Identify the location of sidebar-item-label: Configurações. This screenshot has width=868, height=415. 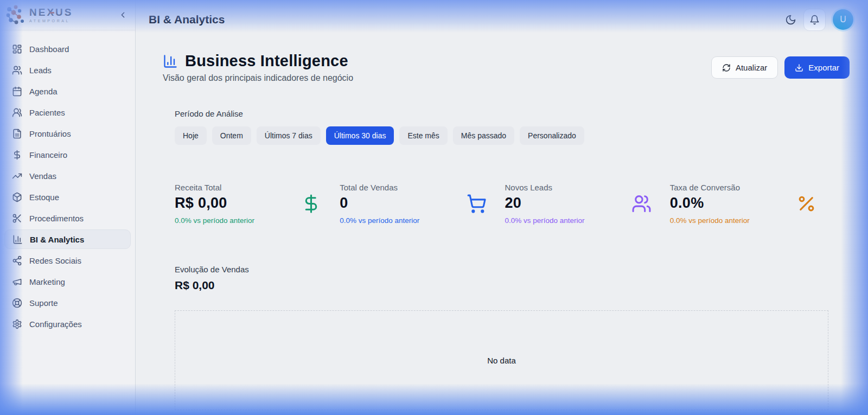
(55, 324).